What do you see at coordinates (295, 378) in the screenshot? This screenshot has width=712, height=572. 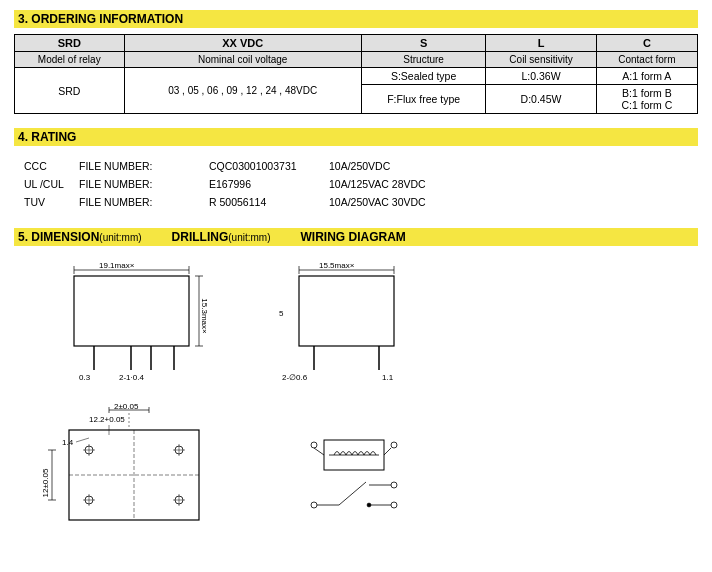 I see `svg-text: 2-∅0.6` at bounding box center [295, 378].